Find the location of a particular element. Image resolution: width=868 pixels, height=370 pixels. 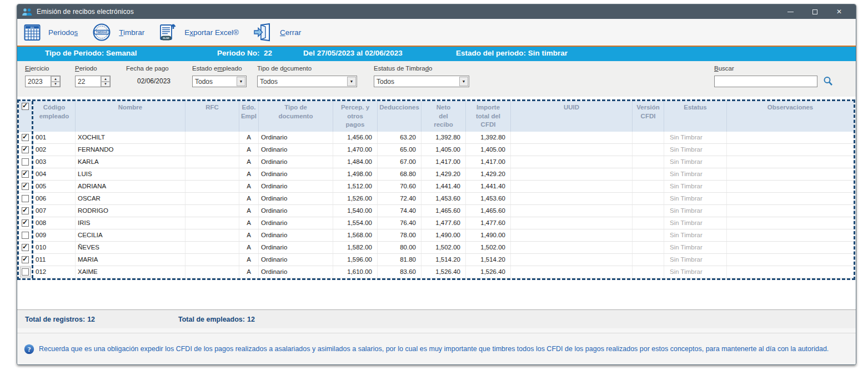

checkbox-column-body is located at coordinates (26, 205).